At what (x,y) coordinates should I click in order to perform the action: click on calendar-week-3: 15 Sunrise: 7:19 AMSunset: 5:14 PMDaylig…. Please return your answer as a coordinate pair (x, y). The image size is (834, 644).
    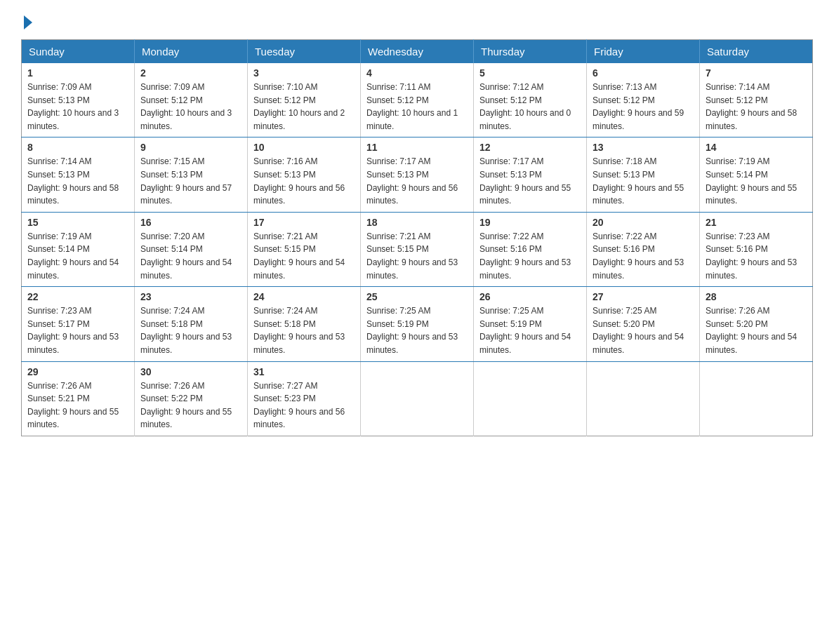
    Looking at the image, I should click on (417, 249).